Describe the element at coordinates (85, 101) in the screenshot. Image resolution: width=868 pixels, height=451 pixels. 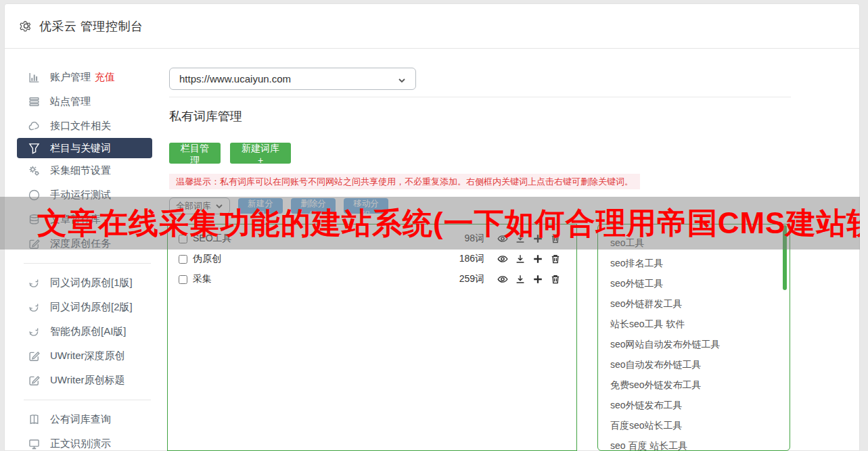
I see `sidebar-item-sites: 站点管理` at that location.